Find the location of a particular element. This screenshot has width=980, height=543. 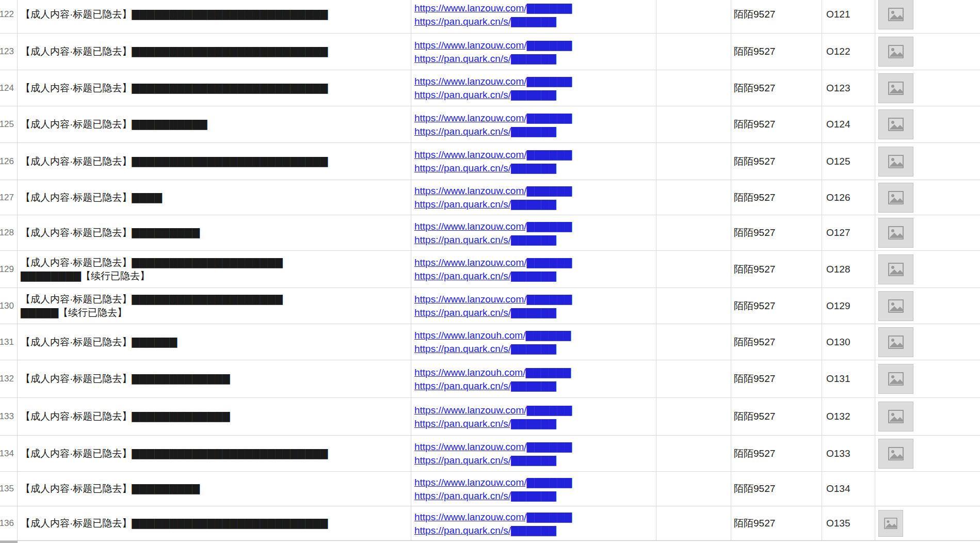

code-cell: O133 is located at coordinates (848, 453).